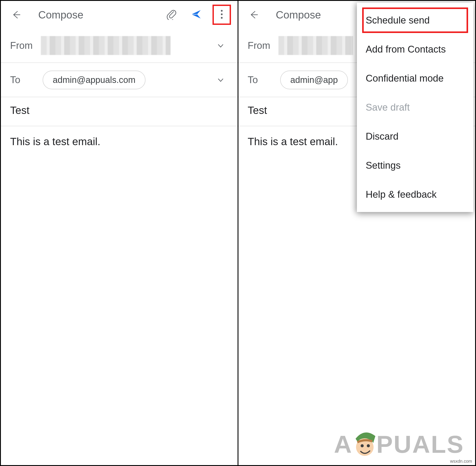 The width and height of the screenshot is (476, 466). I want to click on menu-item-add-from-contacts: Add from Contacts, so click(415, 49).